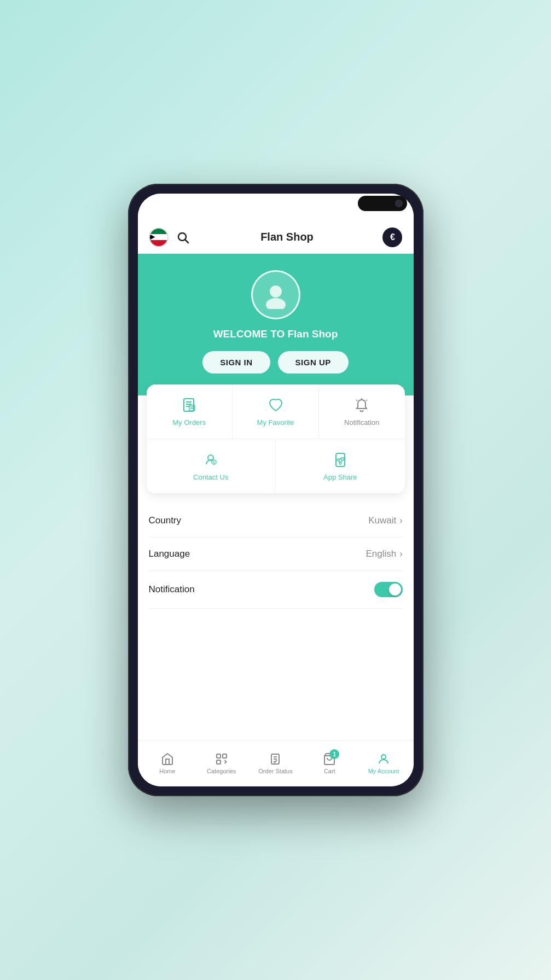 This screenshot has height=980, width=551. What do you see at coordinates (329, 771) in the screenshot?
I see `cart-nav-label: Cart` at bounding box center [329, 771].